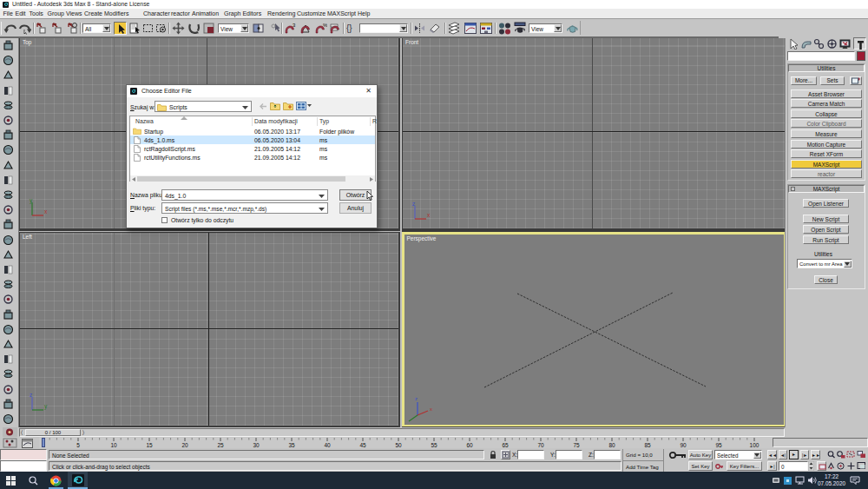  I want to click on svg-text: 90, so click(683, 445).